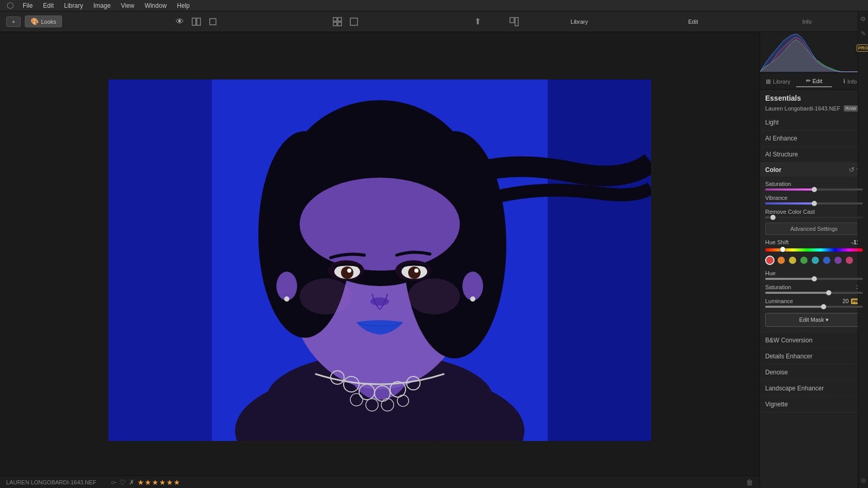  I want to click on remove-color-cast-track, so click(814, 217).